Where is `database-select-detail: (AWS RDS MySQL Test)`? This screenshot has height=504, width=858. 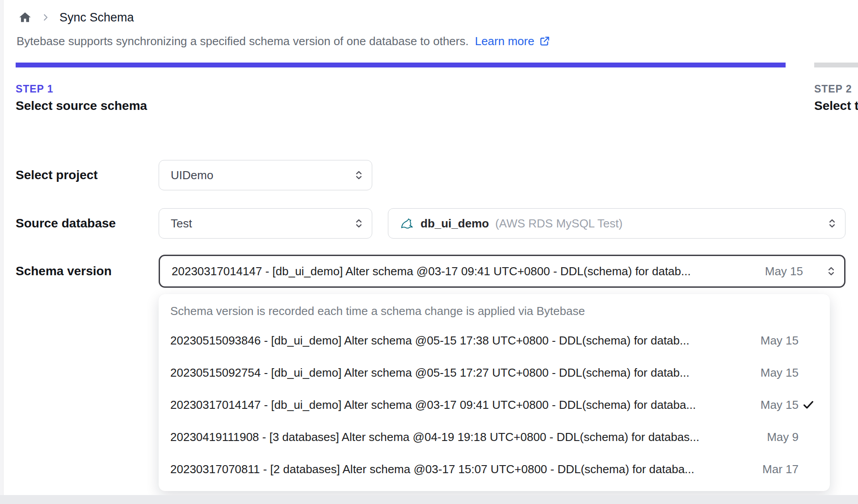 database-select-detail: (AWS RDS MySQL Test) is located at coordinates (559, 223).